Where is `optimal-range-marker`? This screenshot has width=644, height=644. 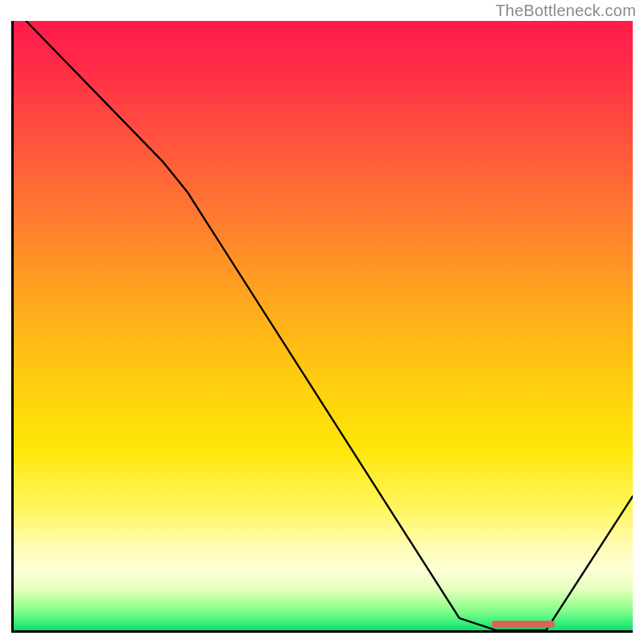 optimal-range-marker is located at coordinates (523, 625).